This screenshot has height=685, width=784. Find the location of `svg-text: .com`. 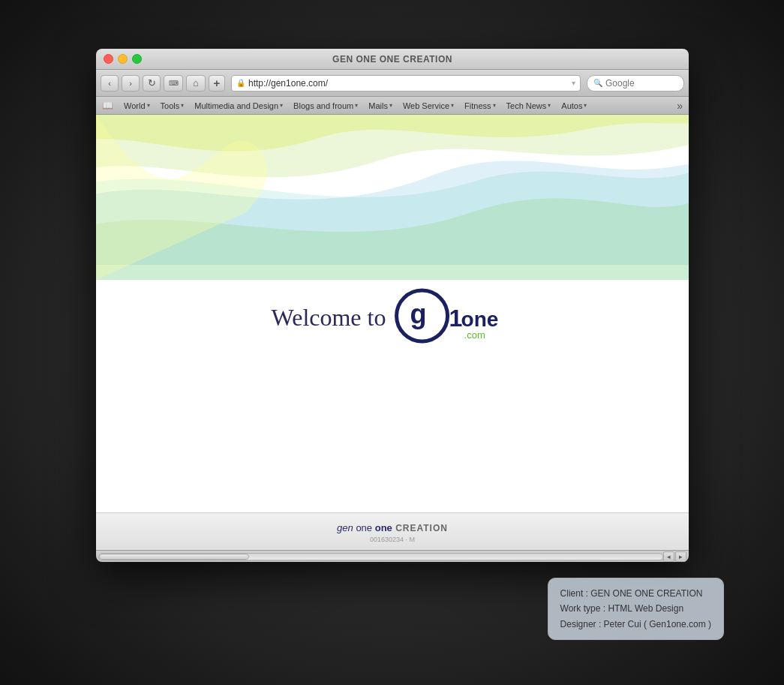

svg-text: .com is located at coordinates (474, 335).